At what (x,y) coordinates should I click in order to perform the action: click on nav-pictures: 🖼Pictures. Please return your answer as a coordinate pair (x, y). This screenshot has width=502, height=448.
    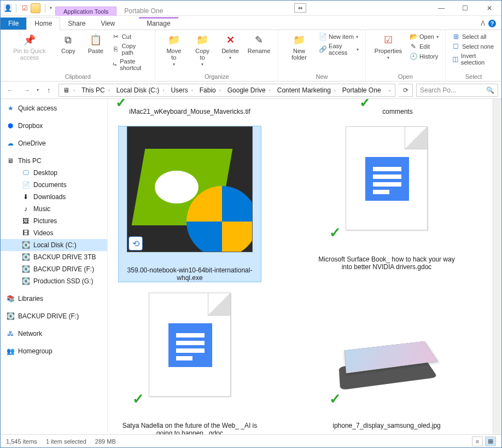
    Looking at the image, I should click on (54, 221).